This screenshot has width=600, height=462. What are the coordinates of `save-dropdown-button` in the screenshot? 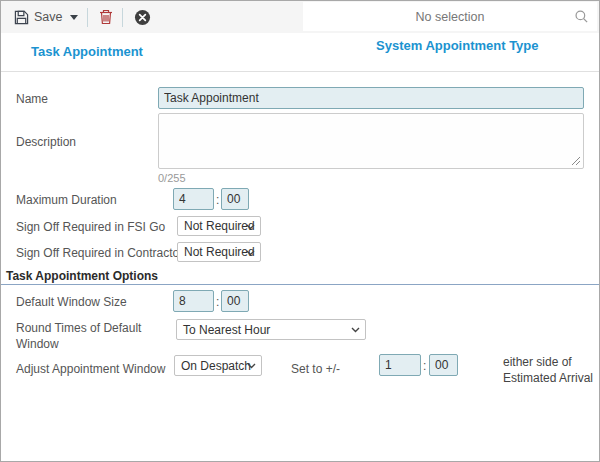 It's located at (74, 18).